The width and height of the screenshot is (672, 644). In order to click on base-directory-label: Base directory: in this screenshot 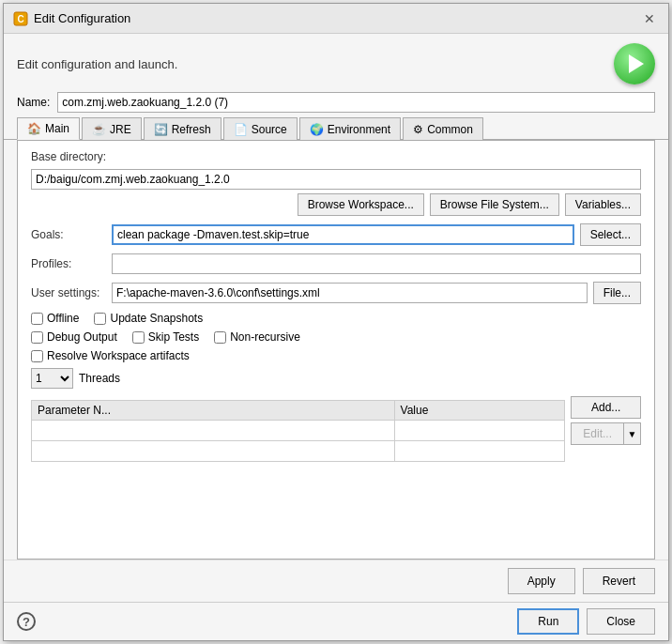, I will do `click(336, 157)`.